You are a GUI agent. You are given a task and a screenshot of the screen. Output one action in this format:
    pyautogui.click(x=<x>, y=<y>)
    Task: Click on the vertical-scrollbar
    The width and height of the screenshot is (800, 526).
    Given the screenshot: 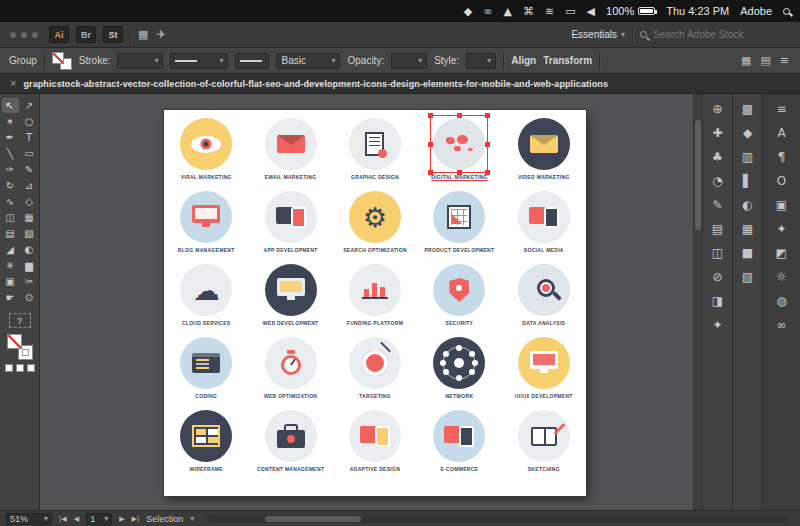 What is the action you would take?
    pyautogui.click(x=698, y=302)
    